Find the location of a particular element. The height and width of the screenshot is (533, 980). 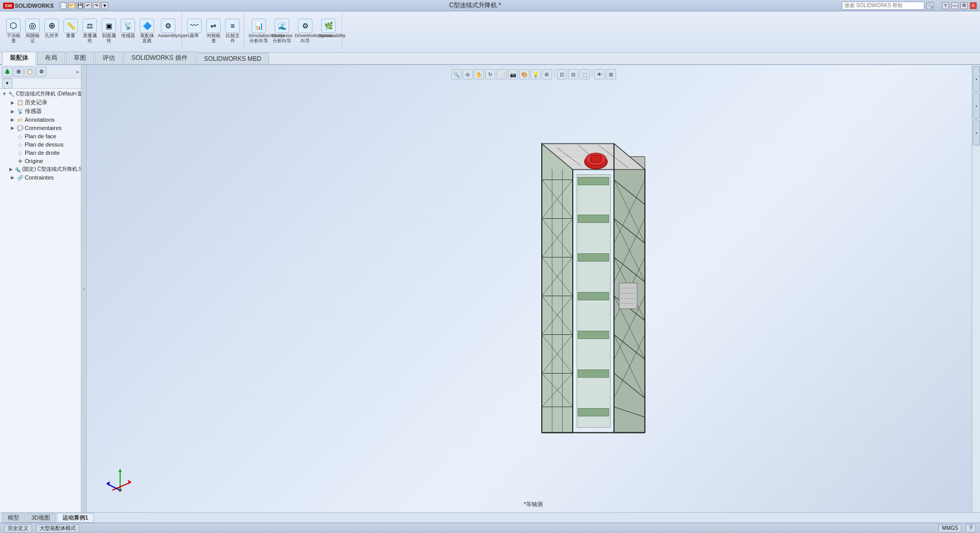

save-button: 💾 is located at coordinates (80, 6).